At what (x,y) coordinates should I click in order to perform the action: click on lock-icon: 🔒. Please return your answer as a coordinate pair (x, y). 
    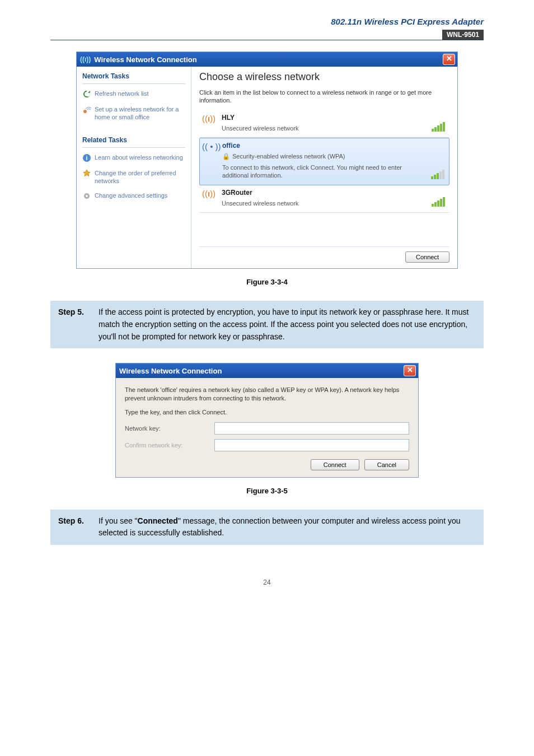
    Looking at the image, I should click on (226, 157).